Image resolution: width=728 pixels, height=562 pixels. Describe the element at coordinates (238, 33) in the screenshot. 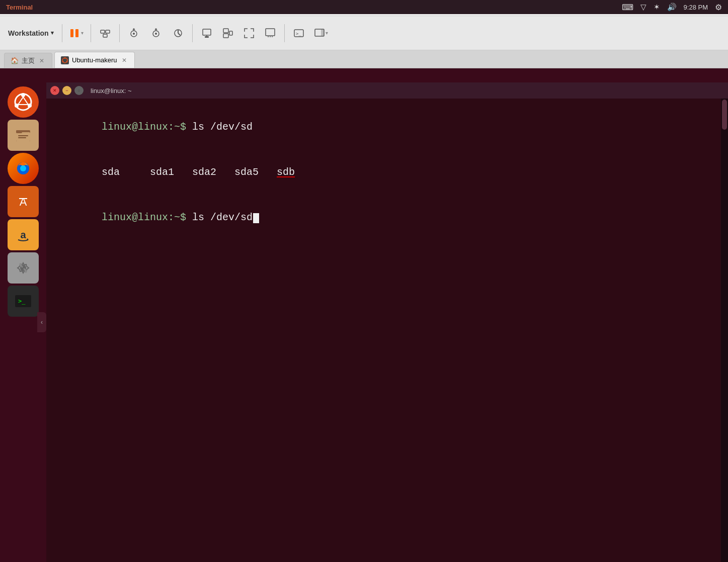

I see `view-group` at that location.